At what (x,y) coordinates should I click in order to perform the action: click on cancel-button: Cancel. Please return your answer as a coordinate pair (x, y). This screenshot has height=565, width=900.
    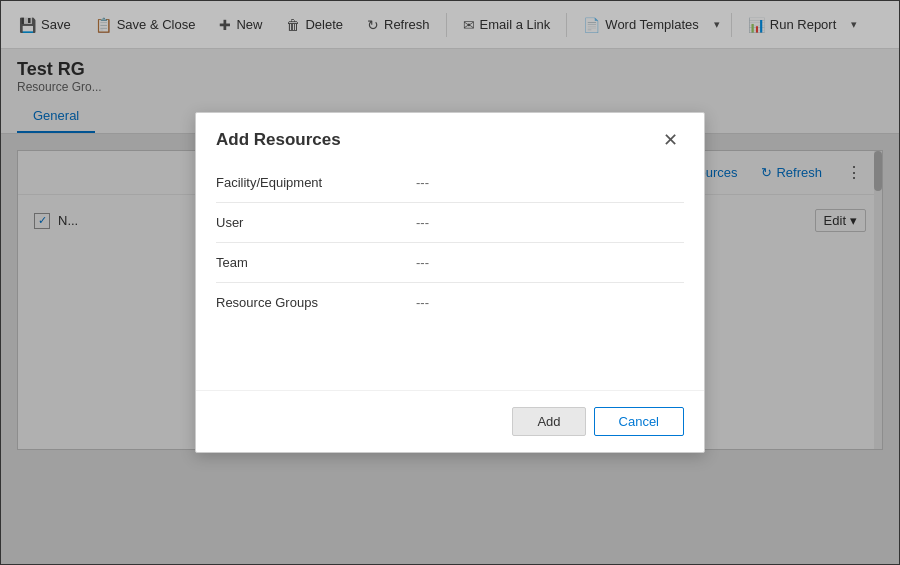
    Looking at the image, I should click on (639, 422).